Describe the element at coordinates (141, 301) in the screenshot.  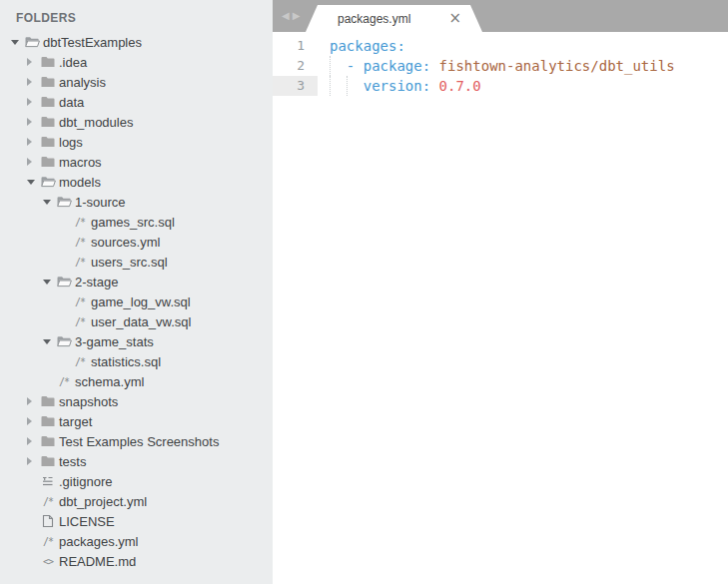
I see `tree-item-label: game_log_vw.sql` at that location.